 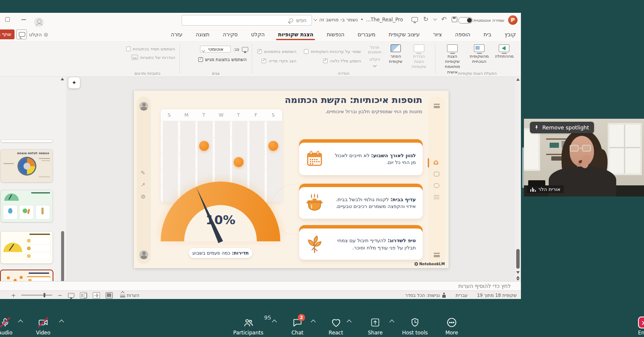 What do you see at coordinates (314, 321) in the screenshot?
I see `chat-options-chevron` at bounding box center [314, 321].